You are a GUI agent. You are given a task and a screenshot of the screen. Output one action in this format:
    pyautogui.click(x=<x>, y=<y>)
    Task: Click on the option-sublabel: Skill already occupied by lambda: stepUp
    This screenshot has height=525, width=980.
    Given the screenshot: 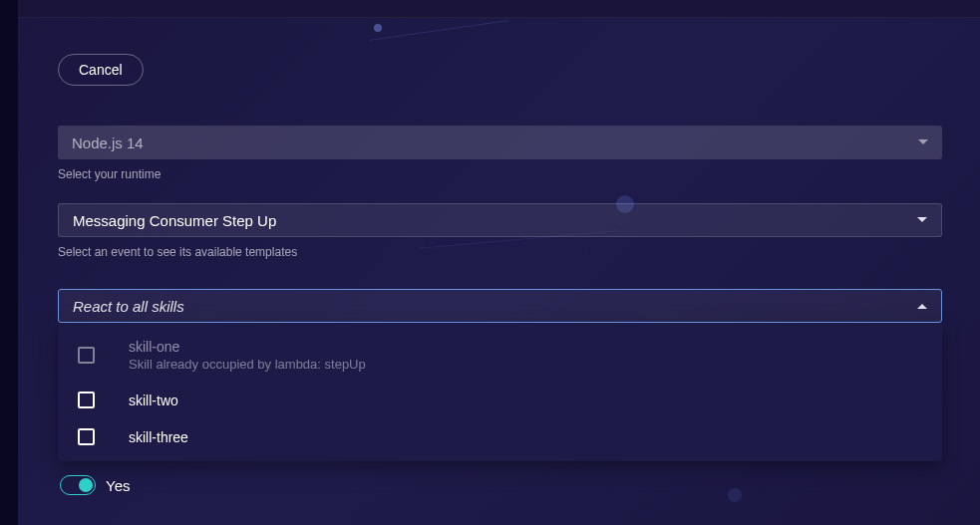 What is the action you would take?
    pyautogui.click(x=247, y=365)
    